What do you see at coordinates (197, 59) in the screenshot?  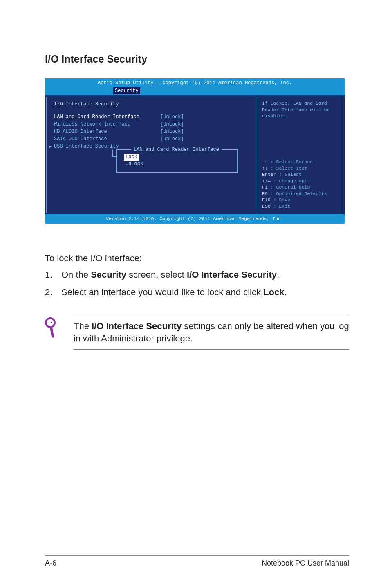 I see `page-title: I/O Interface Security` at bounding box center [197, 59].